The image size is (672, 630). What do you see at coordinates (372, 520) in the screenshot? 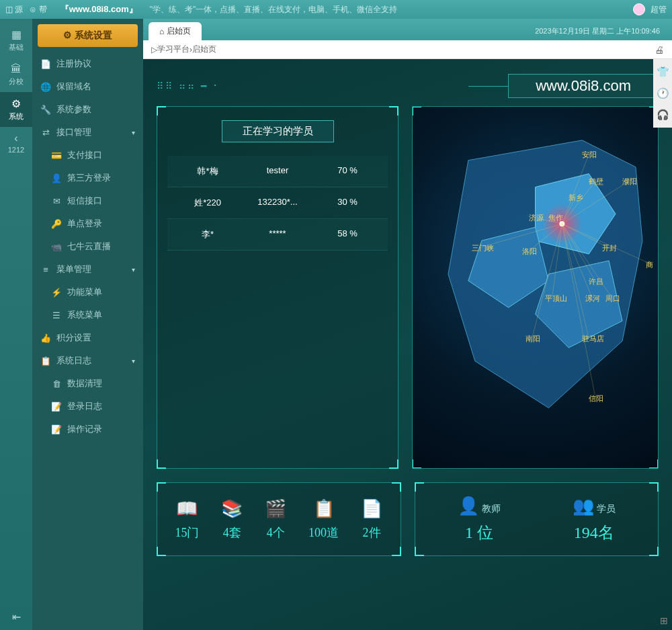
I see `stat-item: 📄2件` at bounding box center [372, 520].